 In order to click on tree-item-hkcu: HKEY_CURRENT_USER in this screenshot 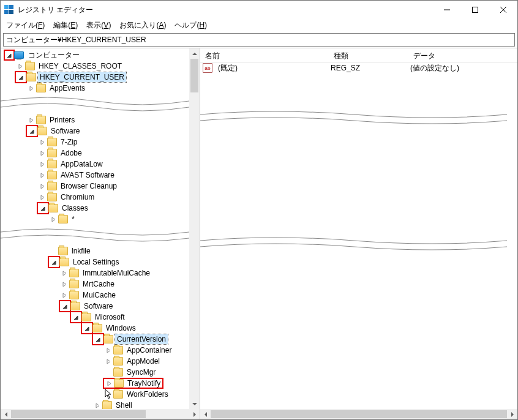, I will do `click(95, 77)`.